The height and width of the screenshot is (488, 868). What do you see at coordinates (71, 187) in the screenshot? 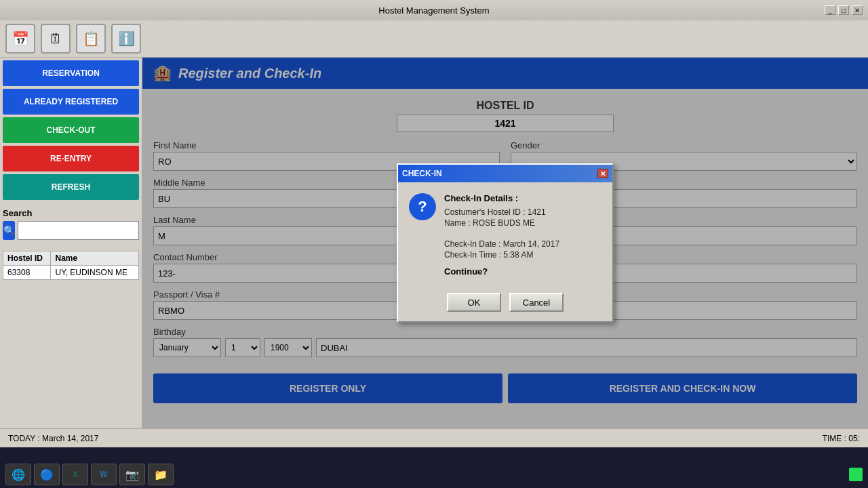
I see `sidebar-item-refresh: REFRESH` at bounding box center [71, 187].